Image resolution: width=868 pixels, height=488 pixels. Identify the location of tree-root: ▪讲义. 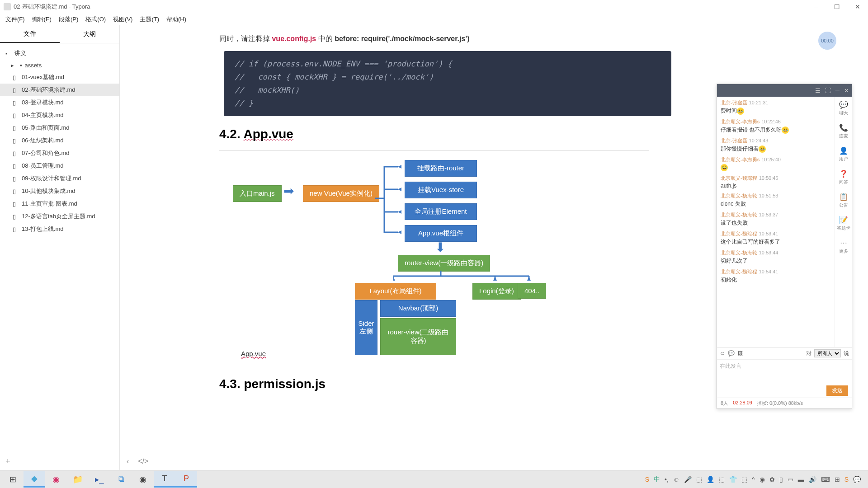
(60, 53).